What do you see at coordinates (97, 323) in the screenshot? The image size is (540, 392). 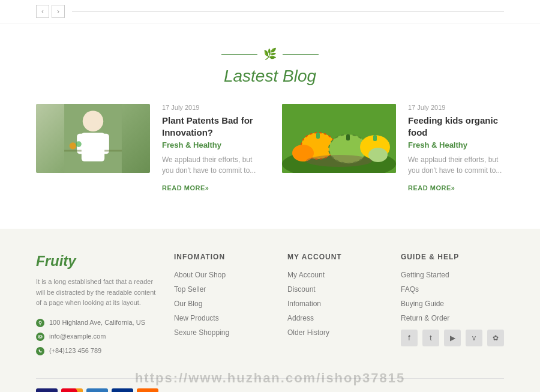 I see `address-text: 100 Highland Ave, California, US` at bounding box center [97, 323].